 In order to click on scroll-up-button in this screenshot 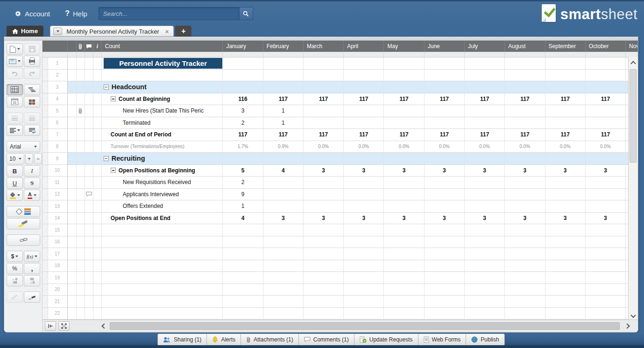, I will do `click(633, 63)`.